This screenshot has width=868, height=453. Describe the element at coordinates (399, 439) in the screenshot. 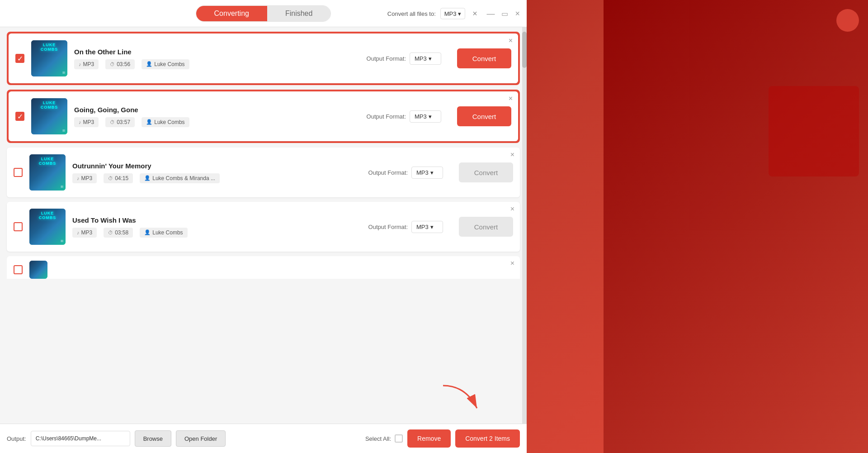

I see `select-all-checkbox` at that location.